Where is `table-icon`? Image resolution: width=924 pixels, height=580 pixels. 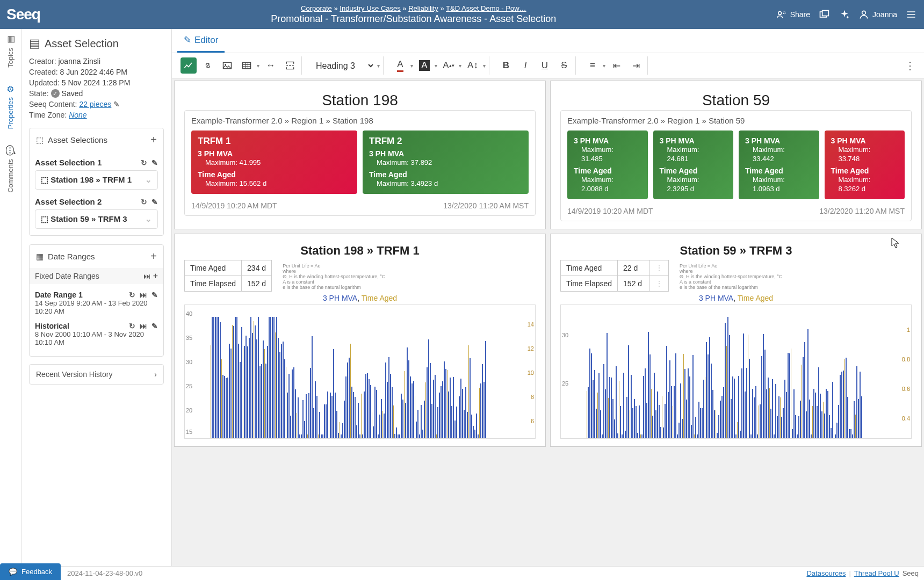 table-icon is located at coordinates (247, 66).